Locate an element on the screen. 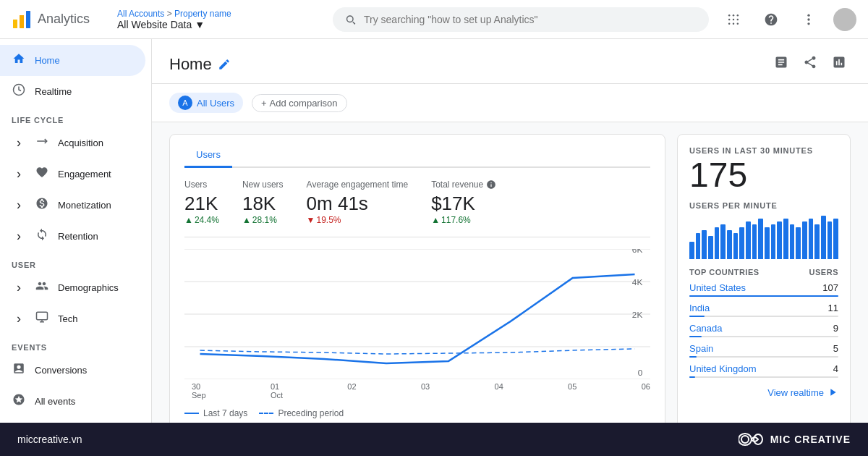 This screenshot has height=456, width=868. chevron-right-icon6: › is located at coordinates (19, 318).